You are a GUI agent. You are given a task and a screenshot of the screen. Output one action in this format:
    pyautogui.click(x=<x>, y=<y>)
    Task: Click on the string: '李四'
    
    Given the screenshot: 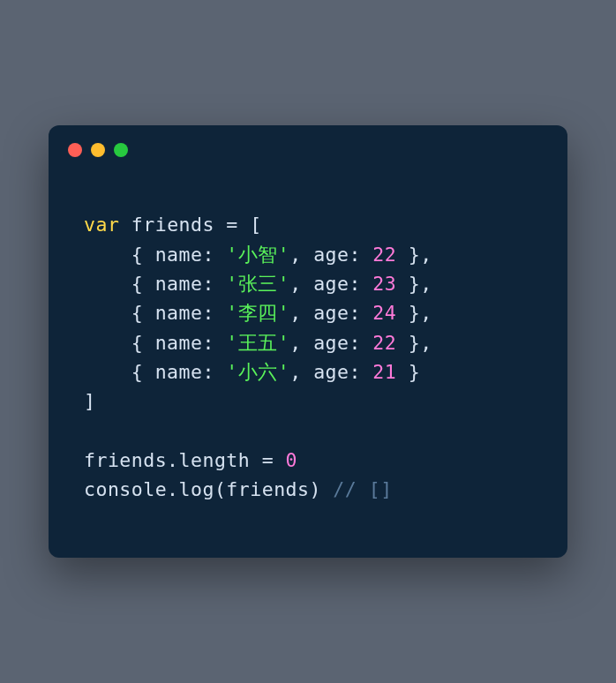 What is the action you would take?
    pyautogui.click(x=258, y=312)
    